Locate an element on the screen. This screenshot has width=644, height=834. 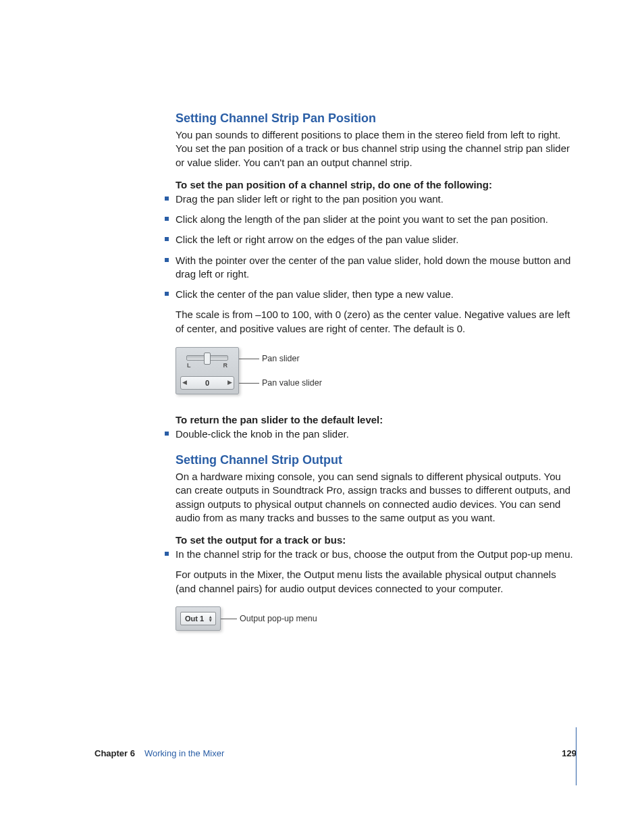
list-set-pan: Drag the pan slider left or right to the… is located at coordinates (374, 247).